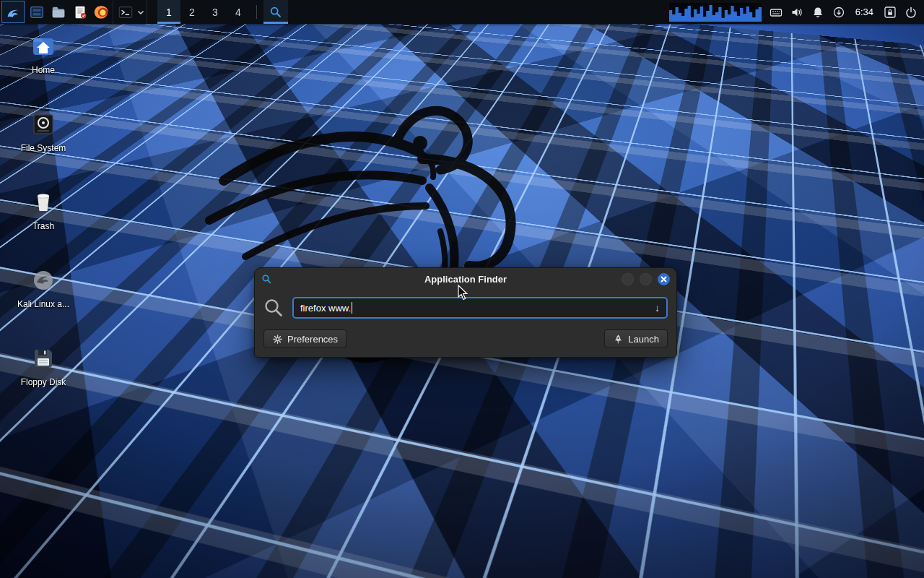  Describe the element at coordinates (463, 293) in the screenshot. I see `mouse-cursor` at that location.